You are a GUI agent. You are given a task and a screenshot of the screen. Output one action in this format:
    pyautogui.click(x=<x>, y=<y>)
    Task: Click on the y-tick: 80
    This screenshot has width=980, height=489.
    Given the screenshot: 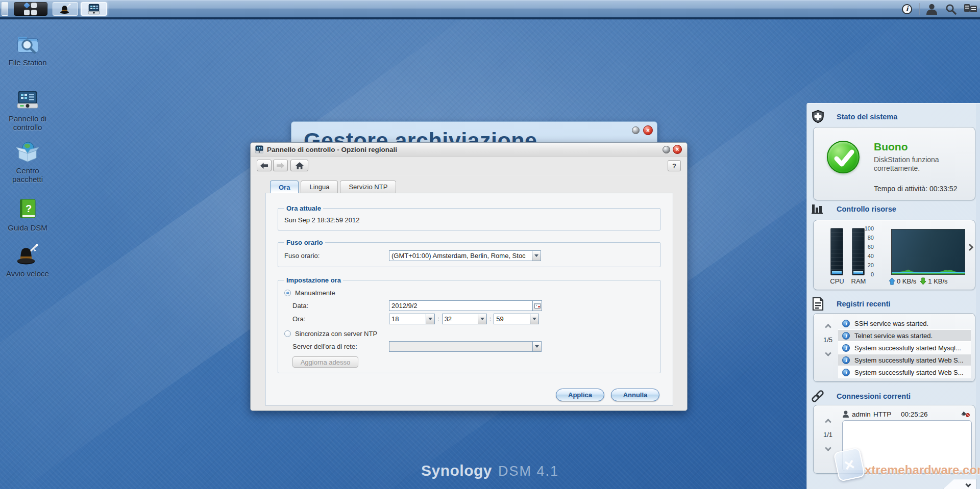 What is the action you would take?
    pyautogui.click(x=866, y=238)
    